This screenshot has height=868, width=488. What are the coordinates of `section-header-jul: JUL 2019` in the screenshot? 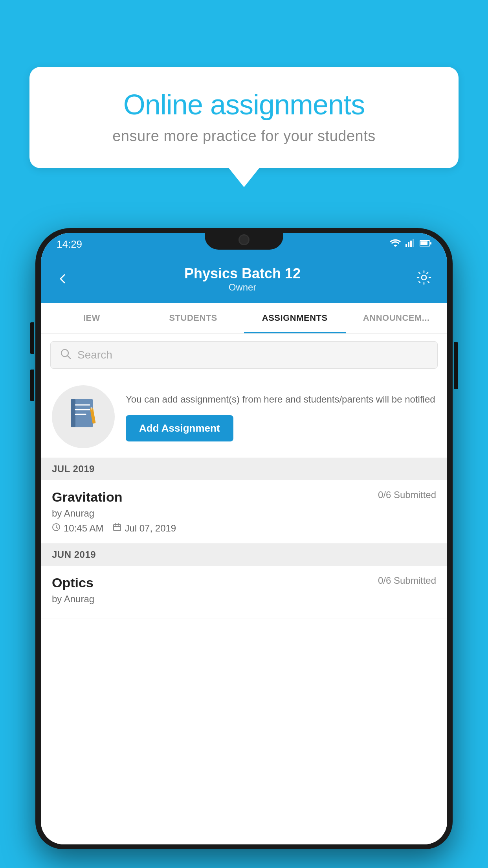 It's located at (244, 469).